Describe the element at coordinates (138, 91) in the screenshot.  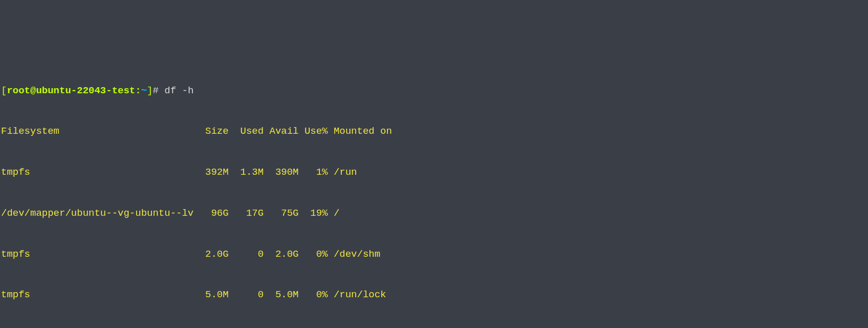
I see `prompt-colon: :` at that location.